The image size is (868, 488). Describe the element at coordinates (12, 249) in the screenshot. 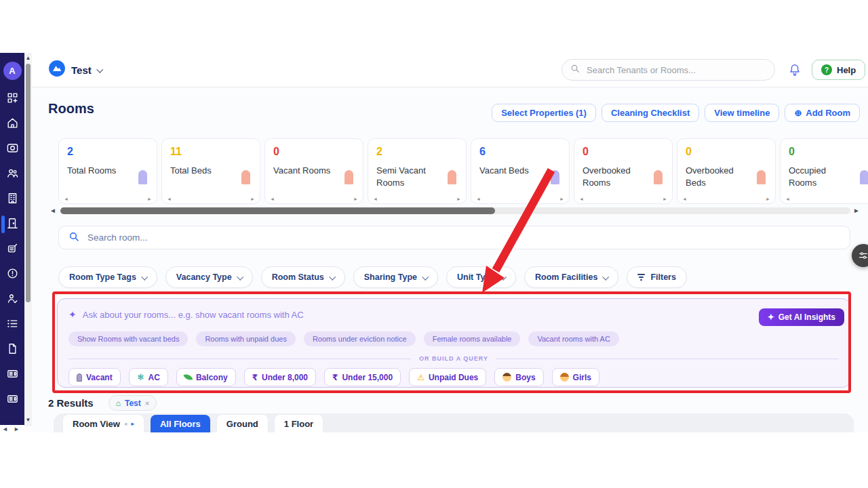

I see `sidebar-item-food` at that location.